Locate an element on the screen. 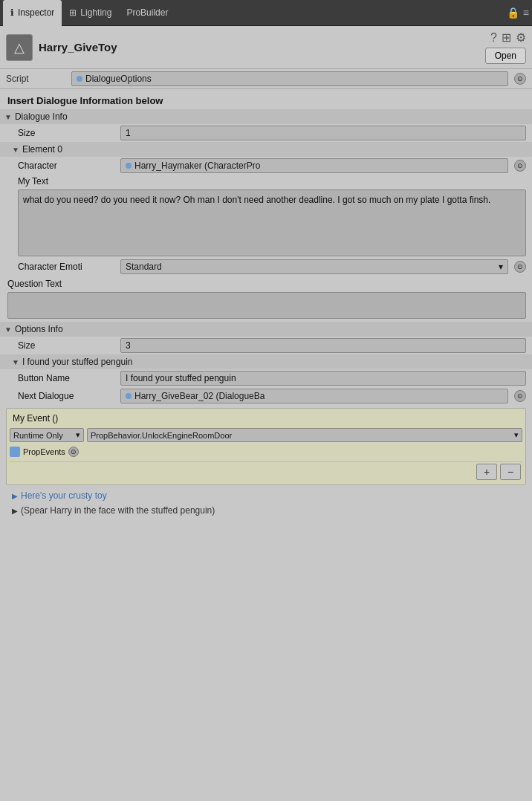 This screenshot has width=532, height=801. runtime-dropdown-icon: ▾ is located at coordinates (78, 435).